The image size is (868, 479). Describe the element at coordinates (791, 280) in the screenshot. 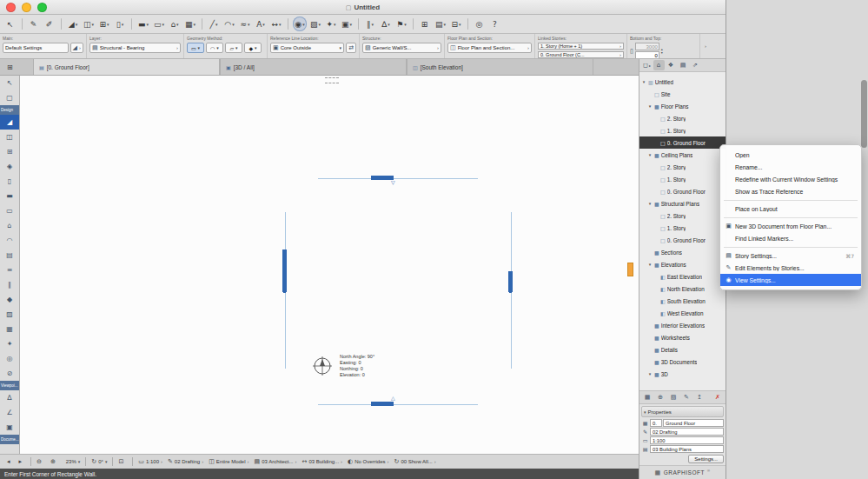

I see `menu-item: ◉ View Settings...` at that location.